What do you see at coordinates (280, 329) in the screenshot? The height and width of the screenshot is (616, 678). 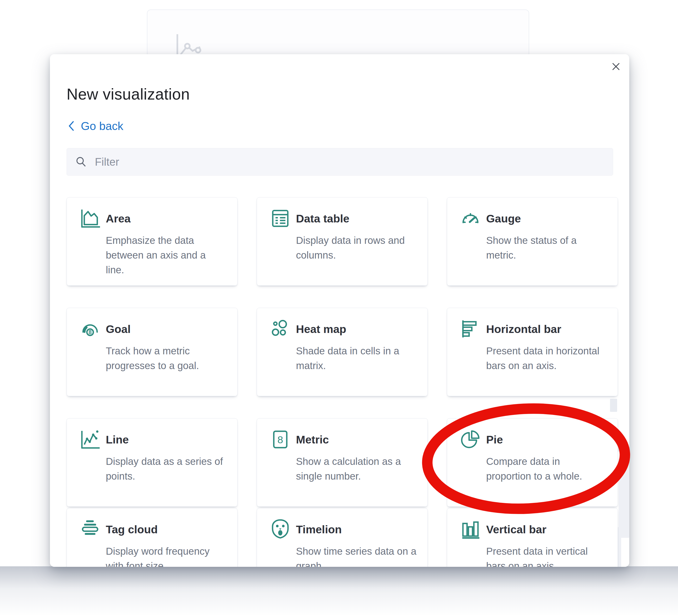 I see `heat-map-icon` at bounding box center [280, 329].